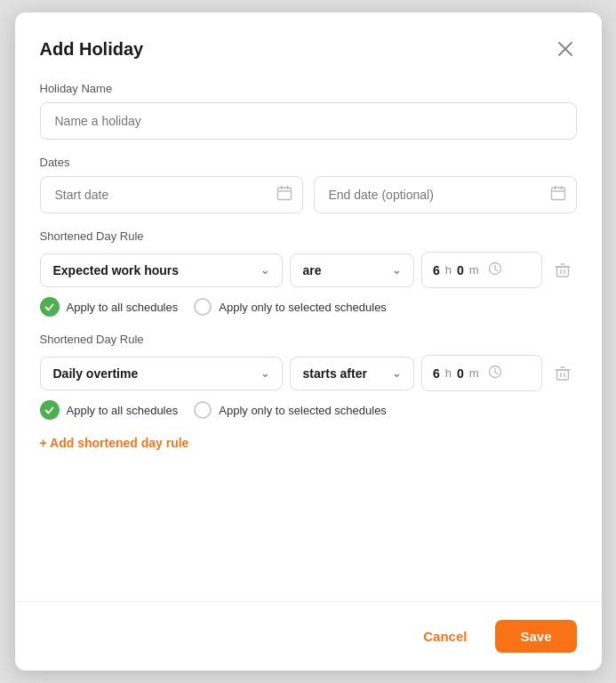  What do you see at coordinates (444, 637) in the screenshot?
I see `cancel-button: Cancel` at bounding box center [444, 637].